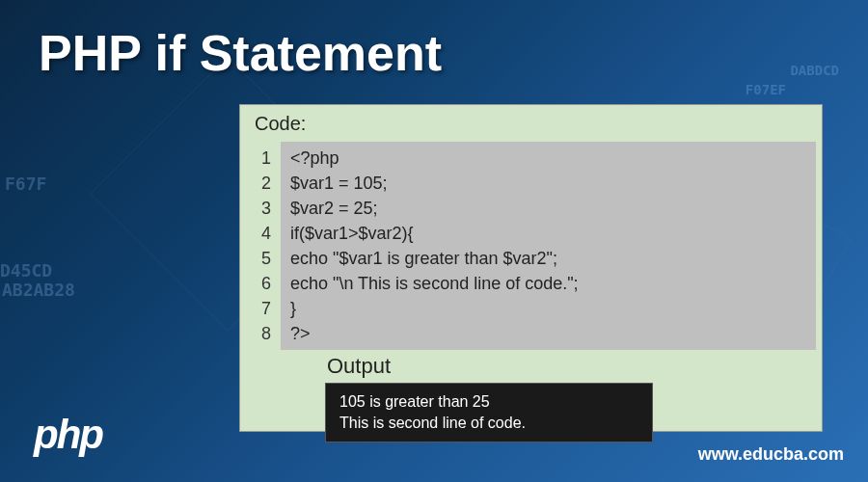 Image resolution: width=868 pixels, height=482 pixels. I want to click on website-url: www.educba.com, so click(772, 455).